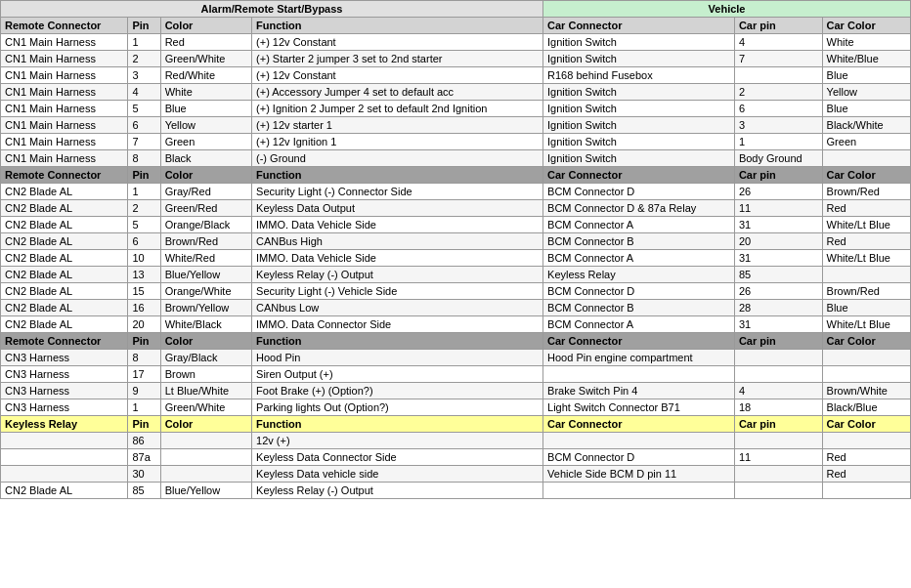 Image resolution: width=911 pixels, height=588 pixels. What do you see at coordinates (456, 109) in the screenshot?
I see `table-row: CN1 Main Harness5Blue(+) Ignition 2 Jump…` at bounding box center [456, 109].